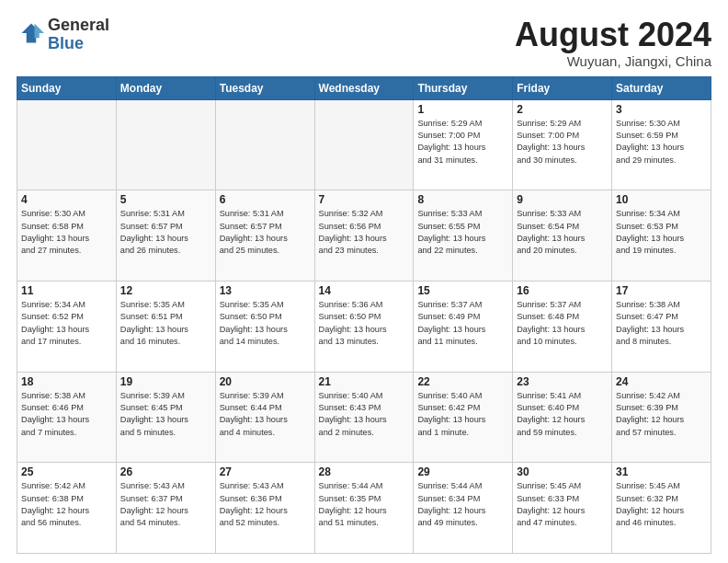 The image size is (728, 563). What do you see at coordinates (463, 236) in the screenshot?
I see `day-cell-8: 8Sunrise: 5:33 AM Sunset: 6:55 PM Daylig…` at bounding box center [463, 236].